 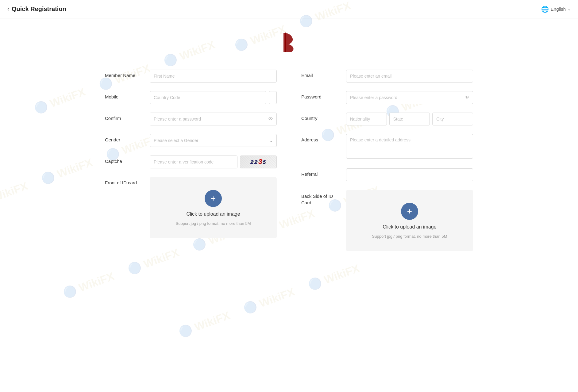 What do you see at coordinates (191, 162) in the screenshot?
I see `captcha-row: Captcha 2235` at bounding box center [191, 162].